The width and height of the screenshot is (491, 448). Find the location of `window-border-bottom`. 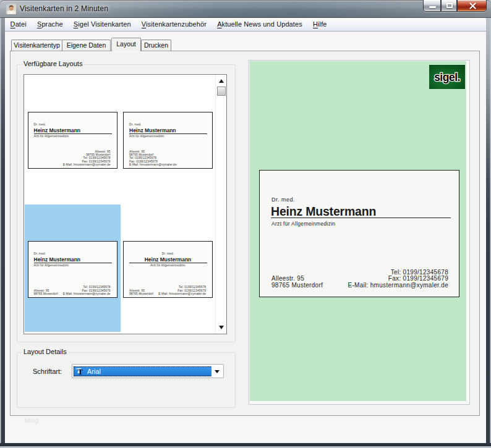

window-border-bottom is located at coordinates (246, 446).